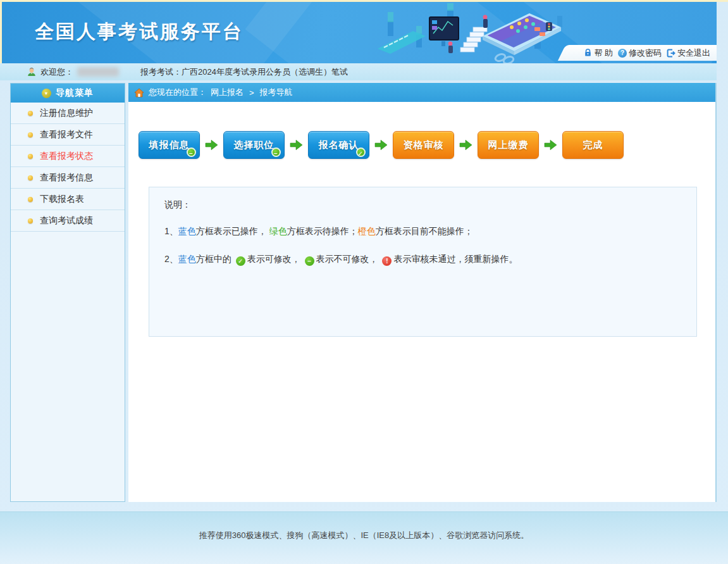  What do you see at coordinates (622, 53) in the screenshot?
I see `question-icon: ?` at bounding box center [622, 53].